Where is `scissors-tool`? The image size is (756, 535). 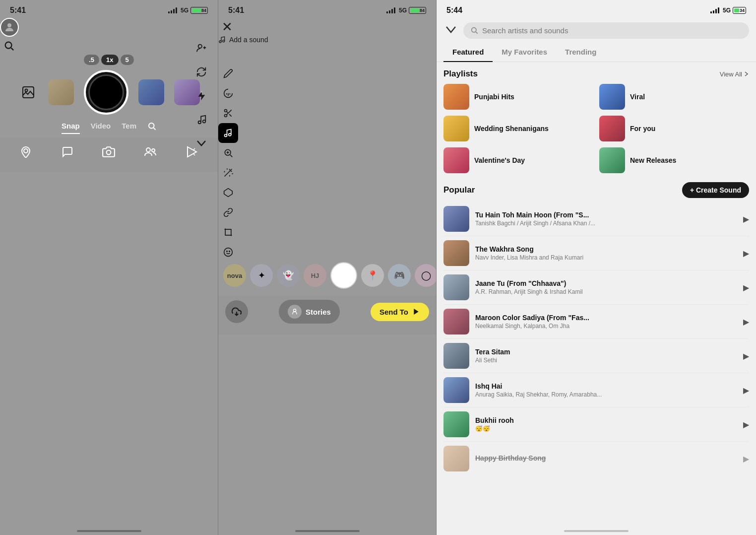
scissors-tool is located at coordinates (228, 113).